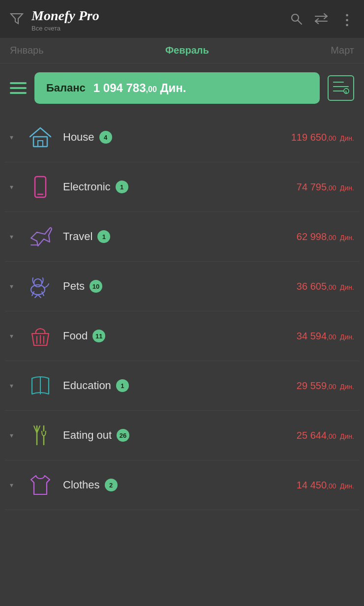 The height and width of the screenshot is (606, 364). I want to click on category-badge-eating-out: 26, so click(123, 435).